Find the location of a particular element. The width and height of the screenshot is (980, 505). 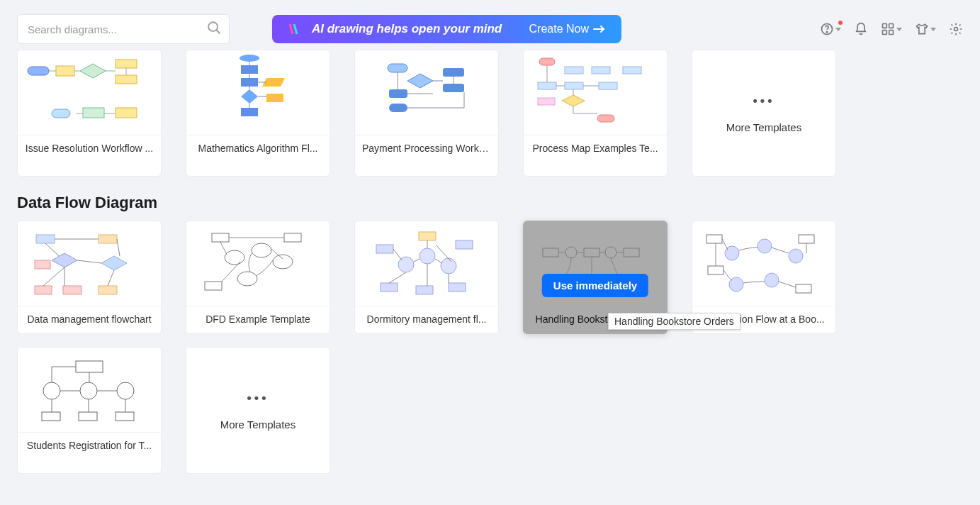

more-templates-body: ••• More Templates is located at coordinates (764, 113).